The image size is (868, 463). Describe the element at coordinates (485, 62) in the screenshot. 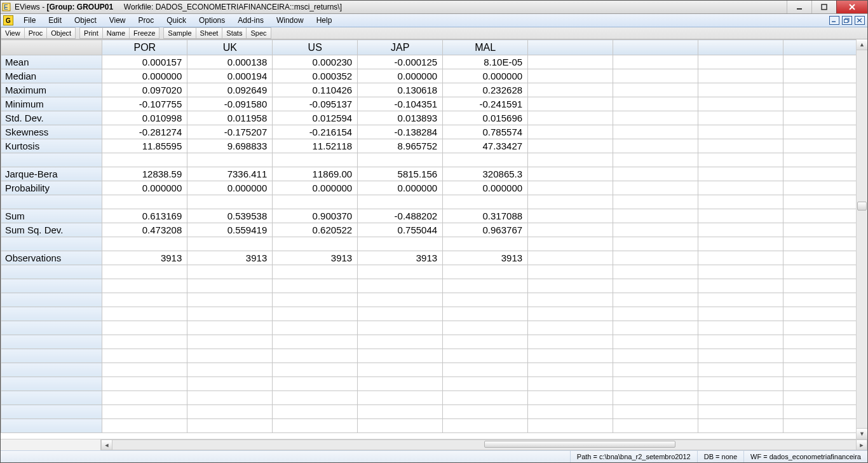

I see `cell: 8.10E-05` at that location.